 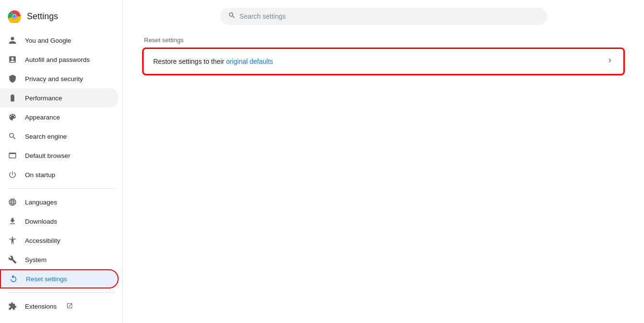 I want to click on reset-settings-section: Reset settings Restore settings to their…, so click(x=383, y=56).